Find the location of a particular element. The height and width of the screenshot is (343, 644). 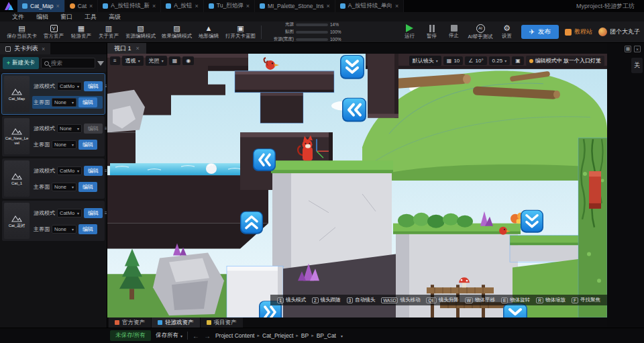

breadcrumb-item: BP_Cat is located at coordinates (326, 336).